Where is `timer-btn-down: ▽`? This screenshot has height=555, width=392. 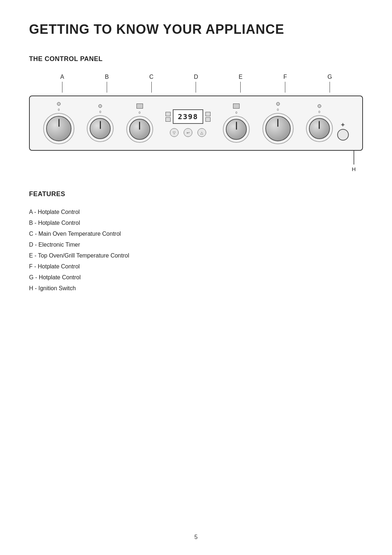
timer-btn-down: ▽ is located at coordinates (174, 133).